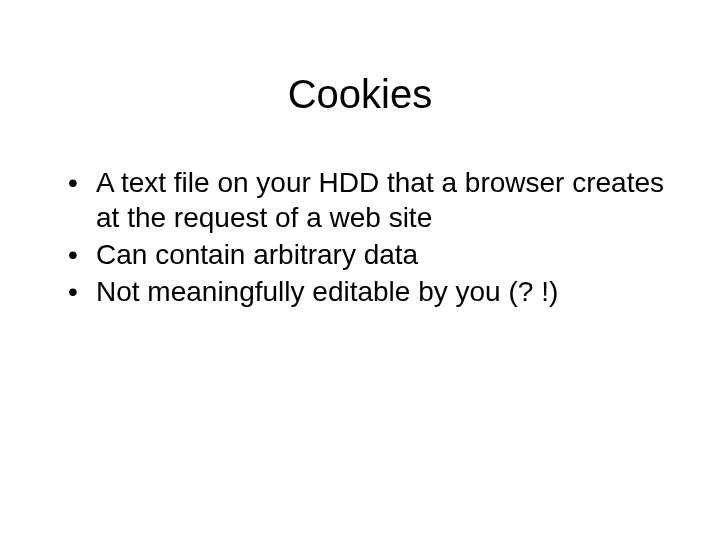 This screenshot has width=720, height=540. I want to click on bullet-item: A text file on your HDD that a browser c…, so click(374, 200).